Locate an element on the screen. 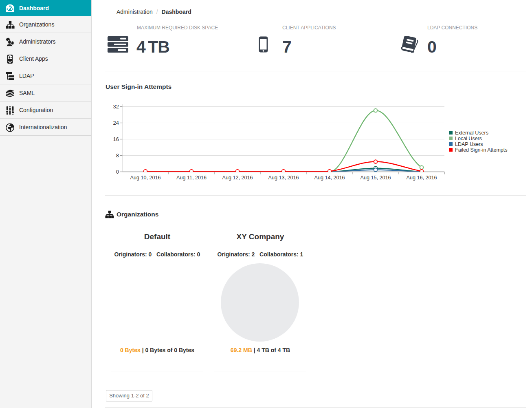 The height and width of the screenshot is (408, 532). svg-text: 16 is located at coordinates (116, 139).